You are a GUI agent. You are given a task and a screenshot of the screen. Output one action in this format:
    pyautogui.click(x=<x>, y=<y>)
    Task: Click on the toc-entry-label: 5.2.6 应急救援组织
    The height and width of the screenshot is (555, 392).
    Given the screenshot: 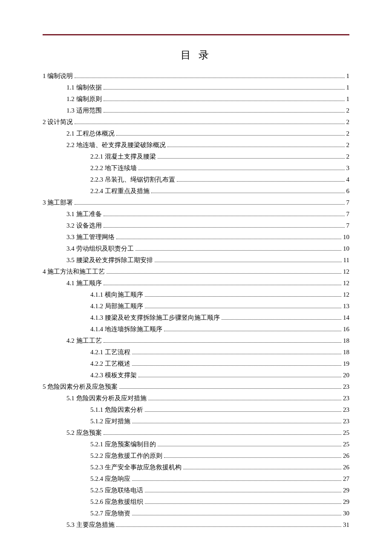 What is the action you would take?
    pyautogui.click(x=117, y=502)
    